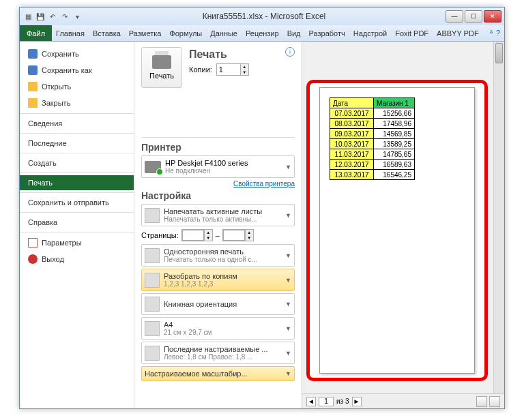 The height and width of the screenshot is (420, 524). I want to click on page-total-label: из 3, so click(343, 401).